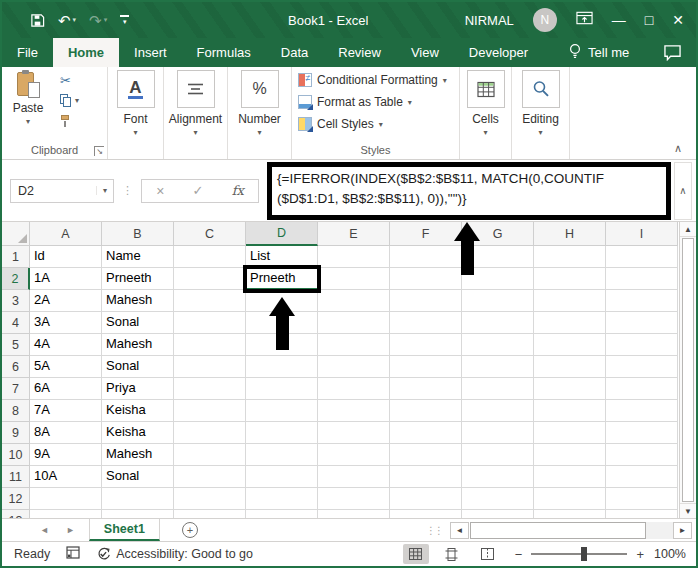  Describe the element at coordinates (545, 20) in the screenshot. I see `avatar: N` at that location.